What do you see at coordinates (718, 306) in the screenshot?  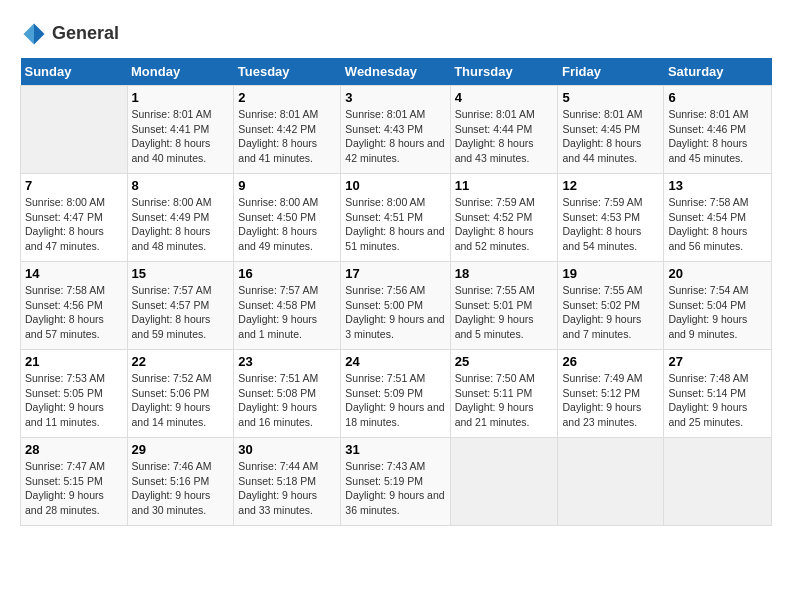 I see `calendar-cell: 20 Sunrise: 7:54 AM Sunset: 5:04 PM Dayl…` at bounding box center [718, 306].